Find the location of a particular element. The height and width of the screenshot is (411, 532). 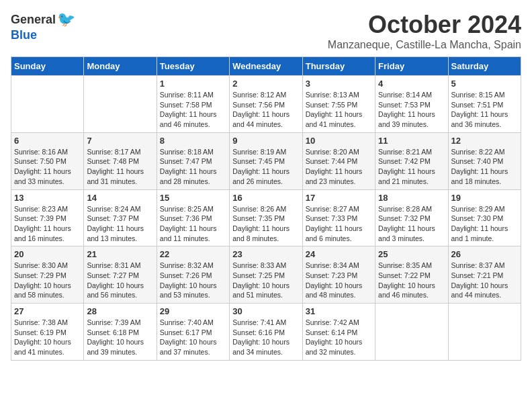

day-number: 12 is located at coordinates (485, 141).